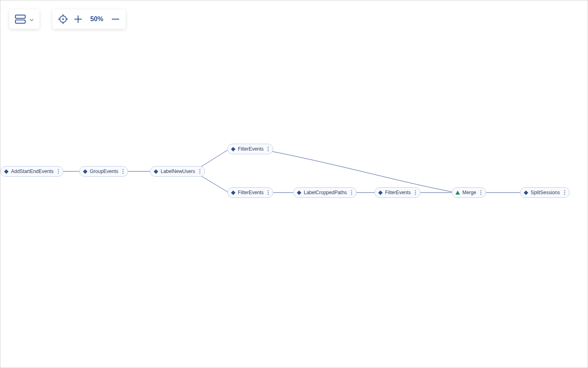  Describe the element at coordinates (398, 193) in the screenshot. I see `graph-node-filter-events-right: FilterEvents` at that location.